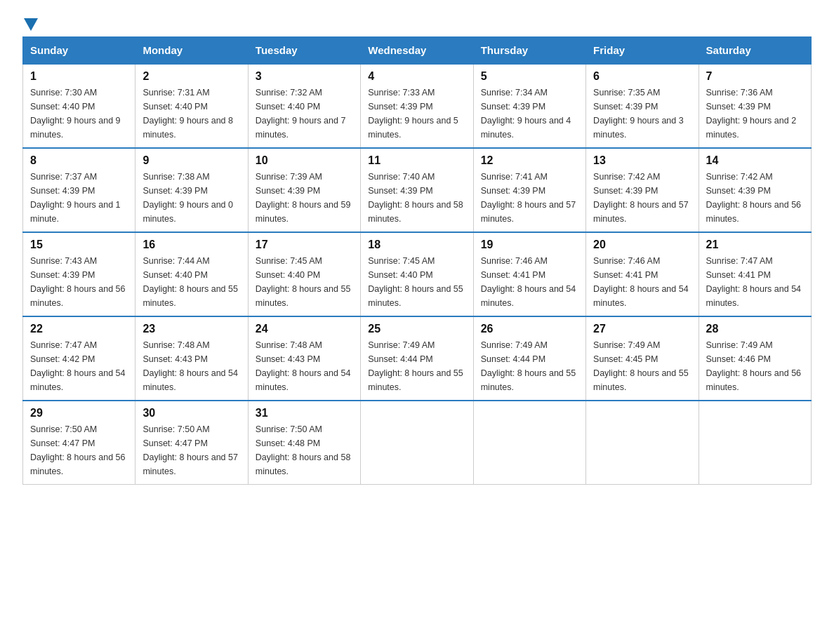 The height and width of the screenshot is (644, 834). I want to click on day-number: 18, so click(417, 245).